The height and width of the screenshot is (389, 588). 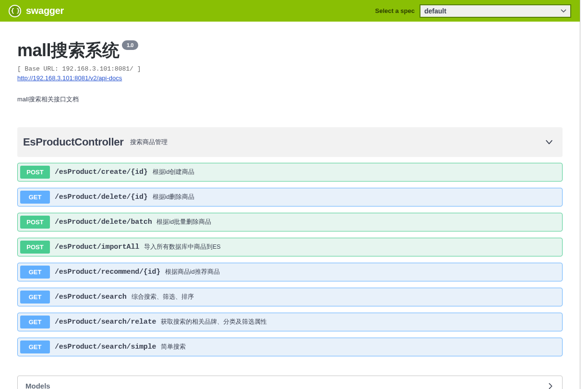 I want to click on opblock-get-1: GET/esProduct/delete/{id}根据id删除商品, so click(x=290, y=197).